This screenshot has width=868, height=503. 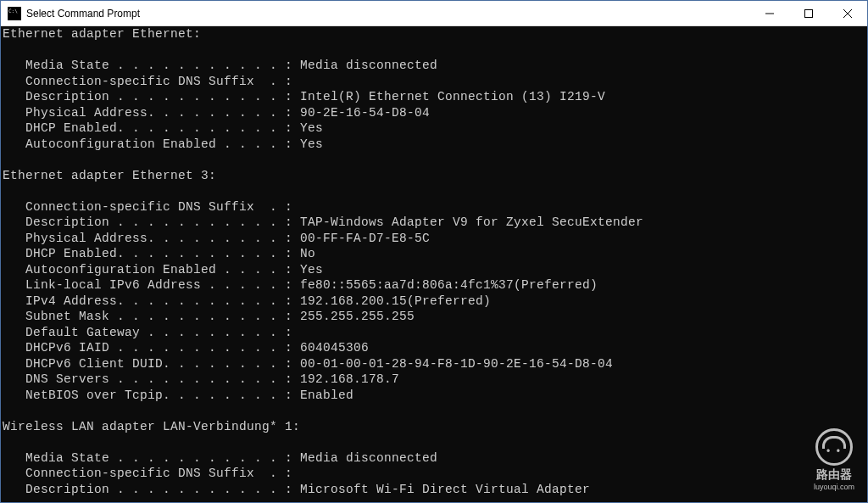 What do you see at coordinates (834, 487) in the screenshot?
I see `watermark-subtitle: luyouqi.com` at bounding box center [834, 487].